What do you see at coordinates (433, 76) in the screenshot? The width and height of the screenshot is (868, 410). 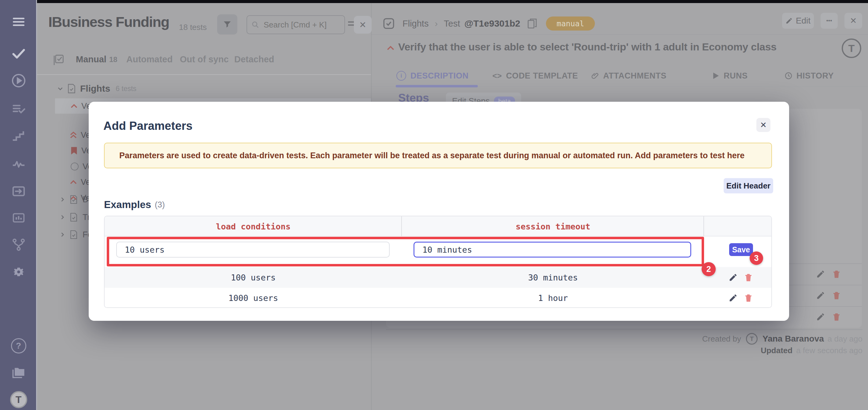 I see `tab-description: i DESCRIPTION` at bounding box center [433, 76].